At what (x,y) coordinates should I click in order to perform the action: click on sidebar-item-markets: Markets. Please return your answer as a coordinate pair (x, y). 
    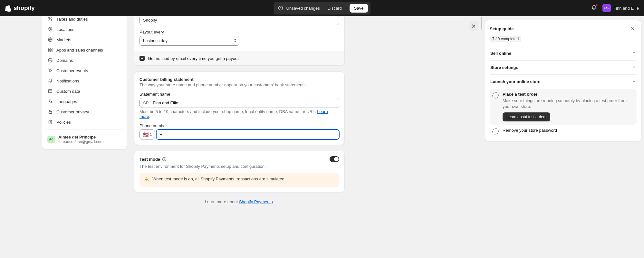
    Looking at the image, I should click on (84, 40).